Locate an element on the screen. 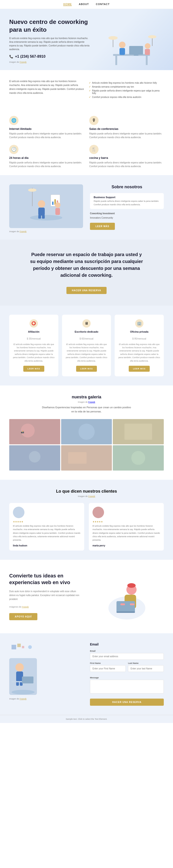  web-cta-button: APOYO AQUÍ is located at coordinates (23, 617).